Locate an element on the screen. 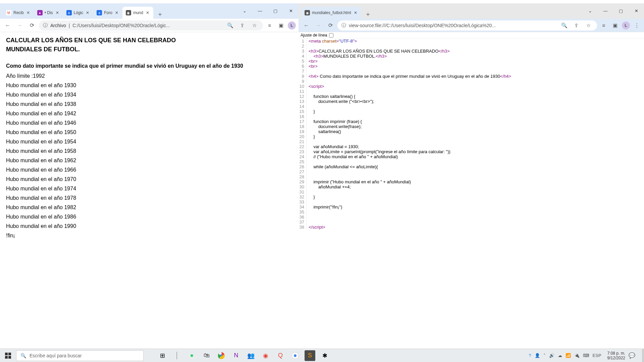  tab: aLógic✕ is located at coordinates (78, 13).